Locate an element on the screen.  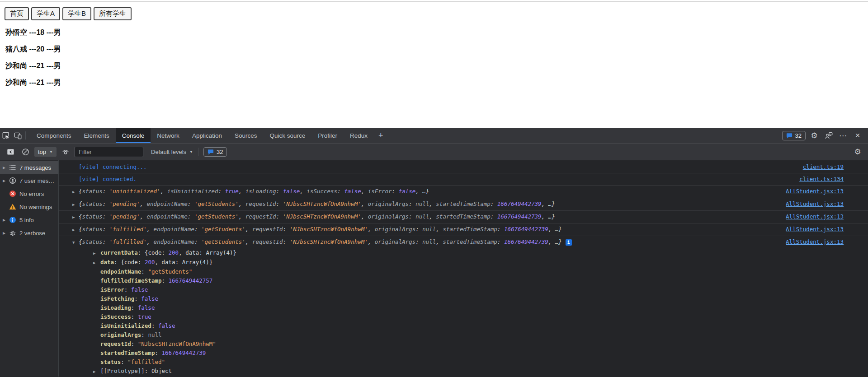
clear-console-icon is located at coordinates (25, 152).